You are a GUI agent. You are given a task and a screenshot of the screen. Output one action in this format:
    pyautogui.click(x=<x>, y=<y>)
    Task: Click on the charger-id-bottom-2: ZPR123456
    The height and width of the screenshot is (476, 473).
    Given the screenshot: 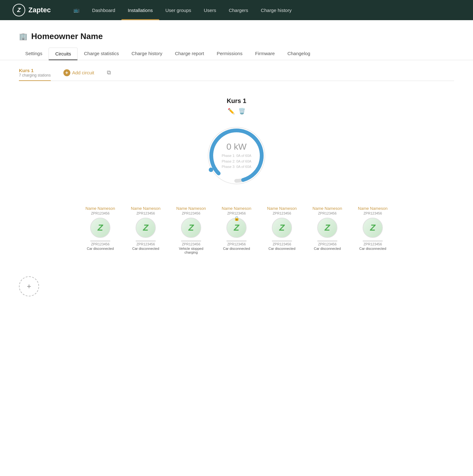 What is the action you would take?
    pyautogui.click(x=191, y=244)
    